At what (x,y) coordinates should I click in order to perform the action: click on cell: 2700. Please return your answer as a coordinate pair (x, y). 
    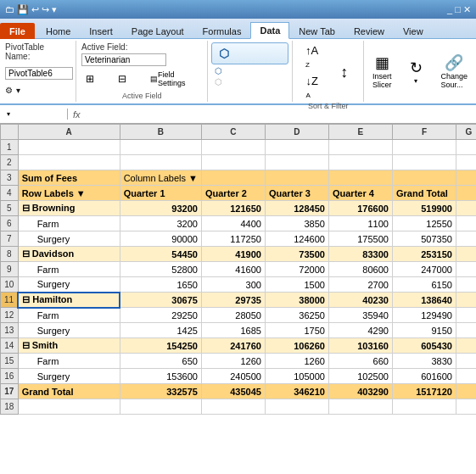
    Looking at the image, I should click on (360, 285).